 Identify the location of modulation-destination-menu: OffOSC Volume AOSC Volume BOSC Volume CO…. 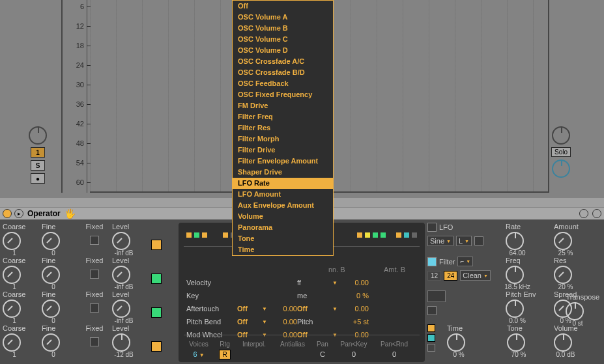
(283, 128).